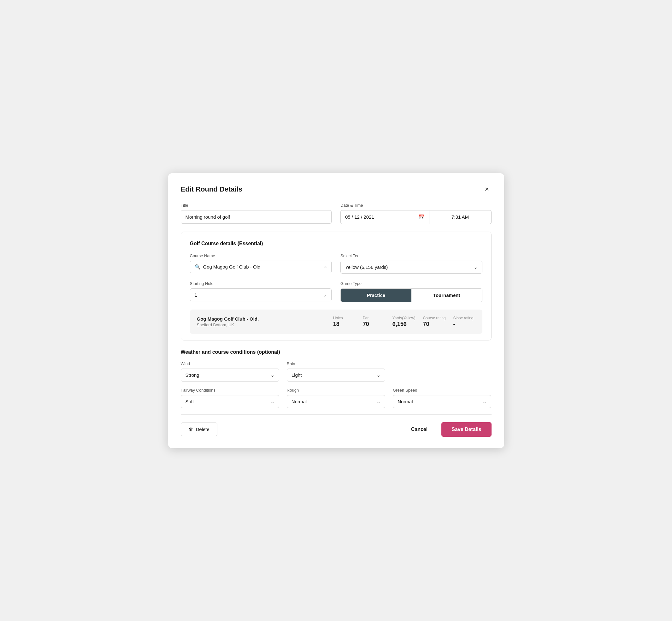 The image size is (672, 621). What do you see at coordinates (199, 429) in the screenshot?
I see `delete-button: 🗑 Delete` at bounding box center [199, 429].